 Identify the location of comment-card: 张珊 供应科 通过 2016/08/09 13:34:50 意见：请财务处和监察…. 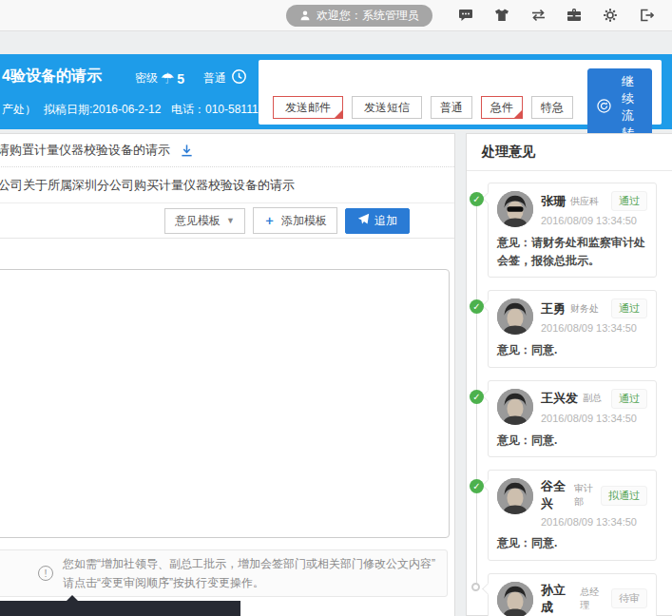
(572, 230).